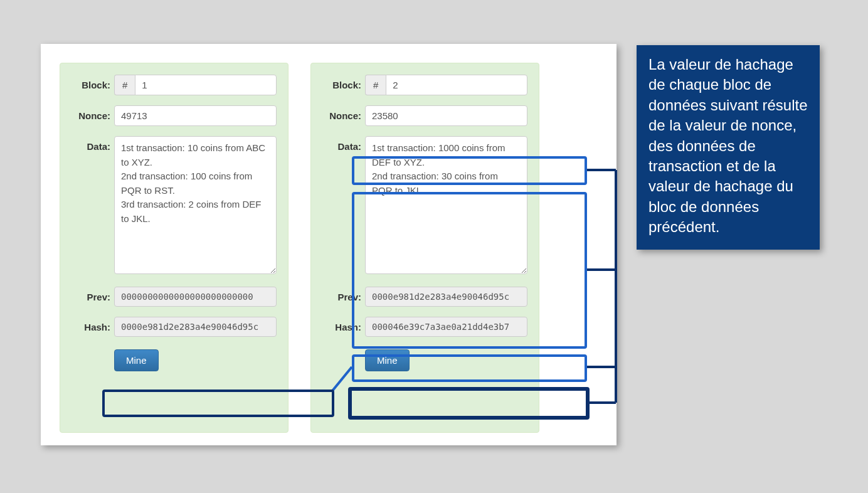 This screenshot has height=493, width=868. What do you see at coordinates (728, 147) in the screenshot?
I see `explanation-callout: La valeur de hachage de chaque bloc de d…` at bounding box center [728, 147].